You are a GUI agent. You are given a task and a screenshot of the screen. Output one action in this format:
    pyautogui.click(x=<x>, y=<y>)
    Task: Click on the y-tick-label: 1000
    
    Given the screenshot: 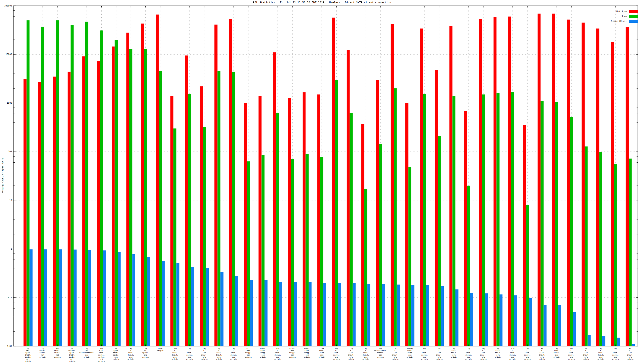 What is the action you would take?
    pyautogui.click(x=6, y=103)
    